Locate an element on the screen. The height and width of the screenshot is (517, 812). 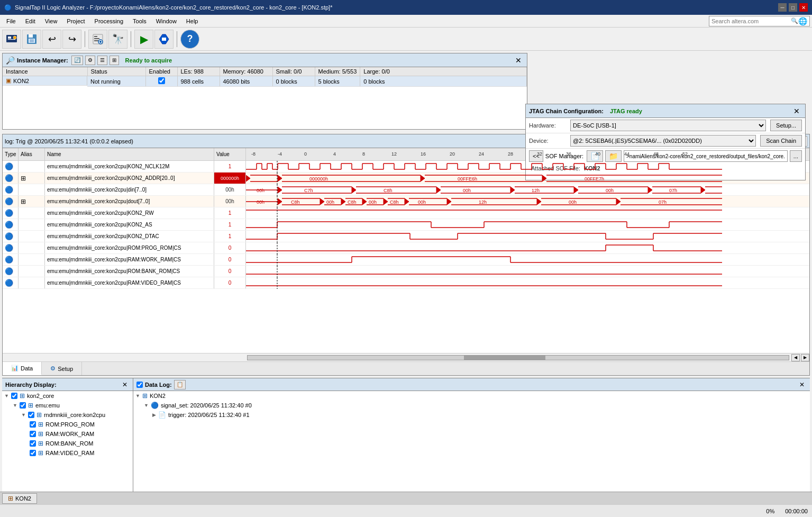
toolbar-redo-button: ↪ is located at coordinates (72, 39).